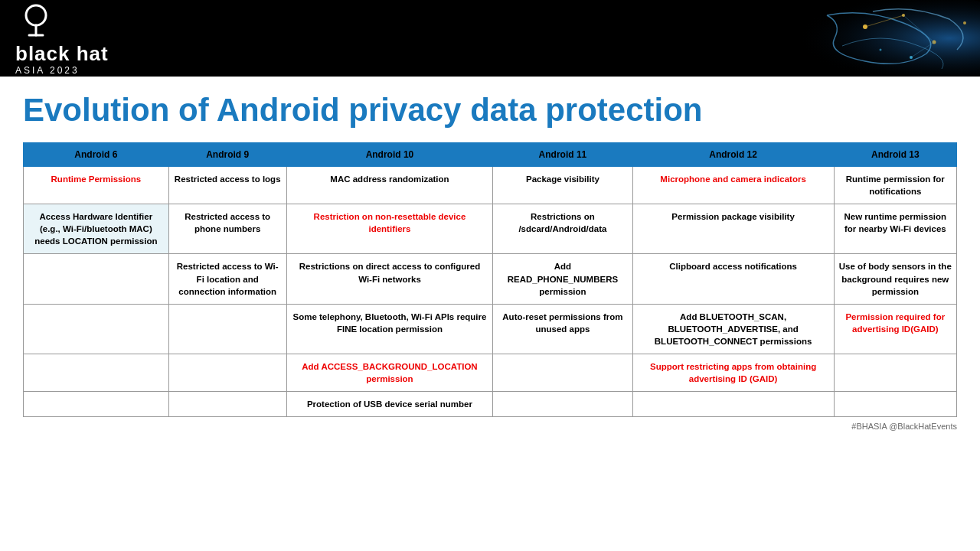  I want to click on table-row: Access Hardware Identifier (e.g., Wi-Fi/…, so click(490, 230).